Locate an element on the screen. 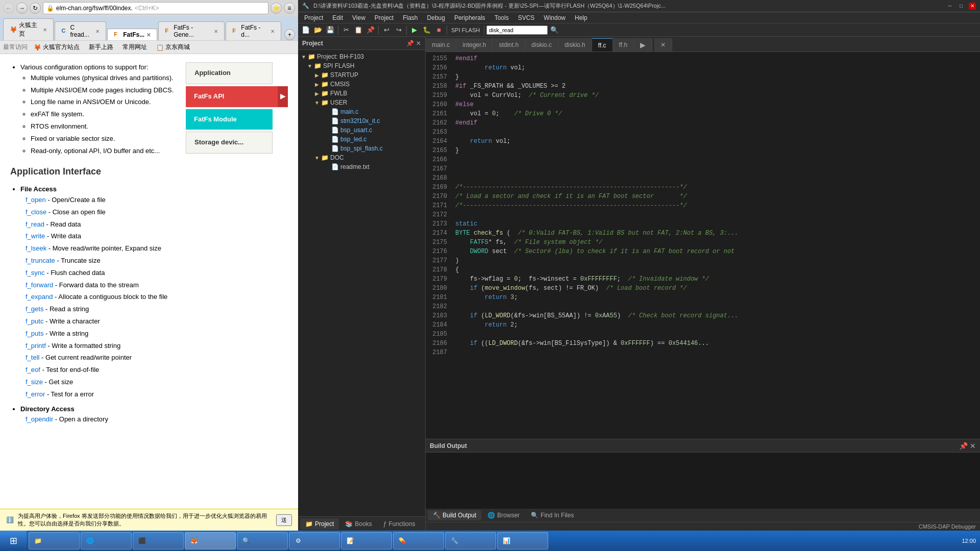  tab-ff-h: ff.h is located at coordinates (624, 45).